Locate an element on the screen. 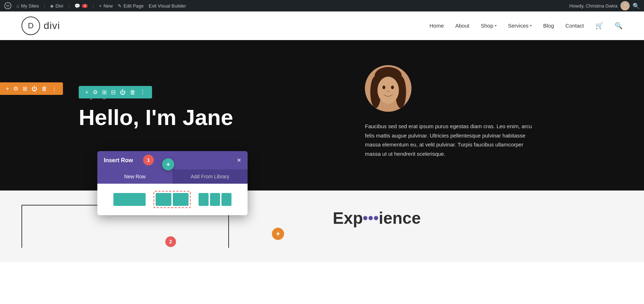 This screenshot has width=644, height=304. comment-icon: 💬 is located at coordinates (77, 6).